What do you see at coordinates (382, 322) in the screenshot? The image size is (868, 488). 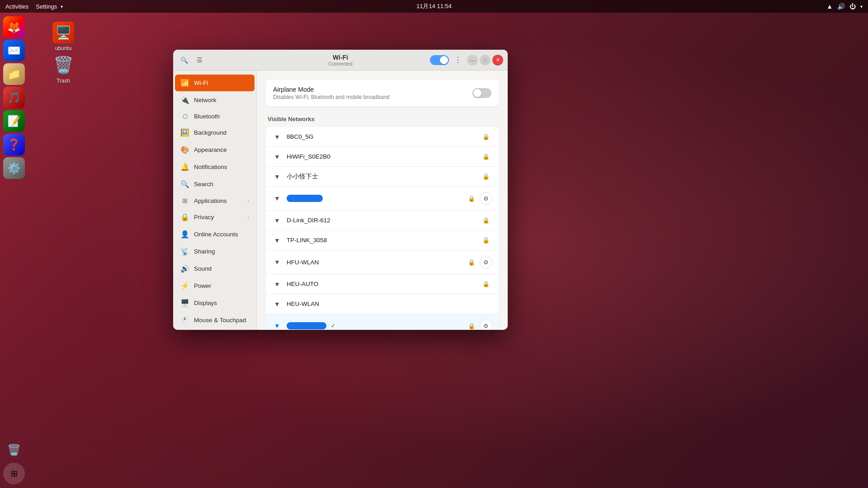 I see `network-item-connected2: ▼ ✓ 🔒 ⚙` at bounding box center [382, 322].